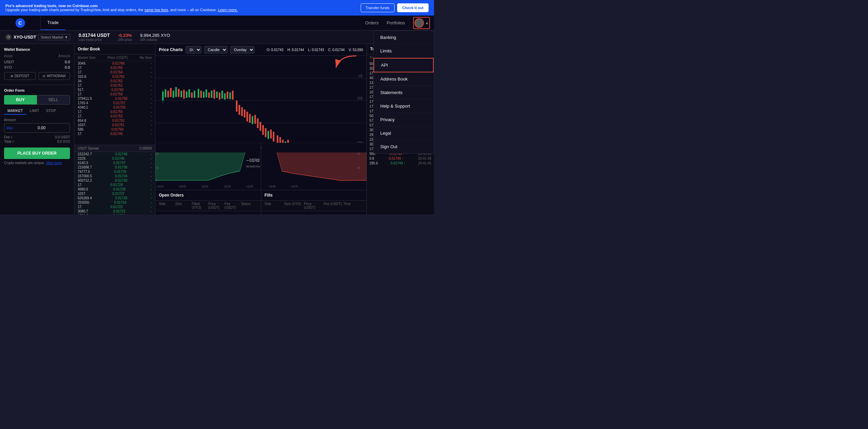 This screenshot has height=429, width=868. What do you see at coordinates (115, 103) in the screenshot?
I see `ask-row: 1765.40.01757-` at bounding box center [115, 103].